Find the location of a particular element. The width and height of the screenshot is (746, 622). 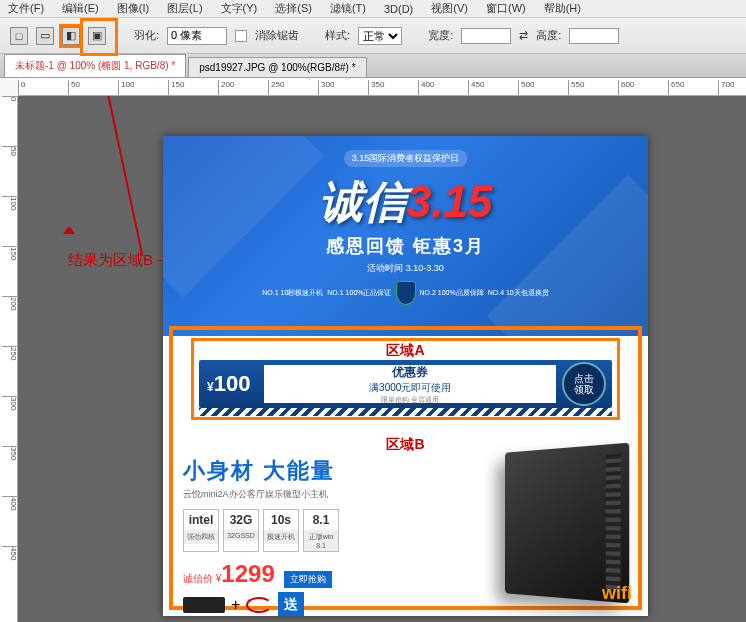

product-block: 小身材 大能量 云悦mini2A办公客厅娱乐微型小主机 intel强劲四核 32… is located at coordinates (406, 529).